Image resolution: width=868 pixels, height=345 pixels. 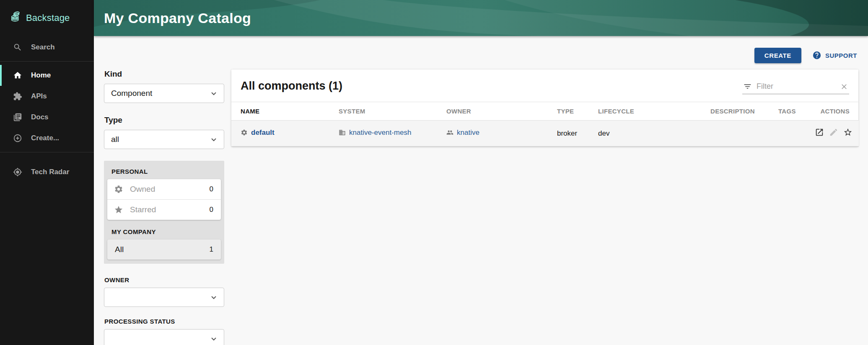 What do you see at coordinates (481, 18) in the screenshot?
I see `page-header: My Company Catalog` at bounding box center [481, 18].